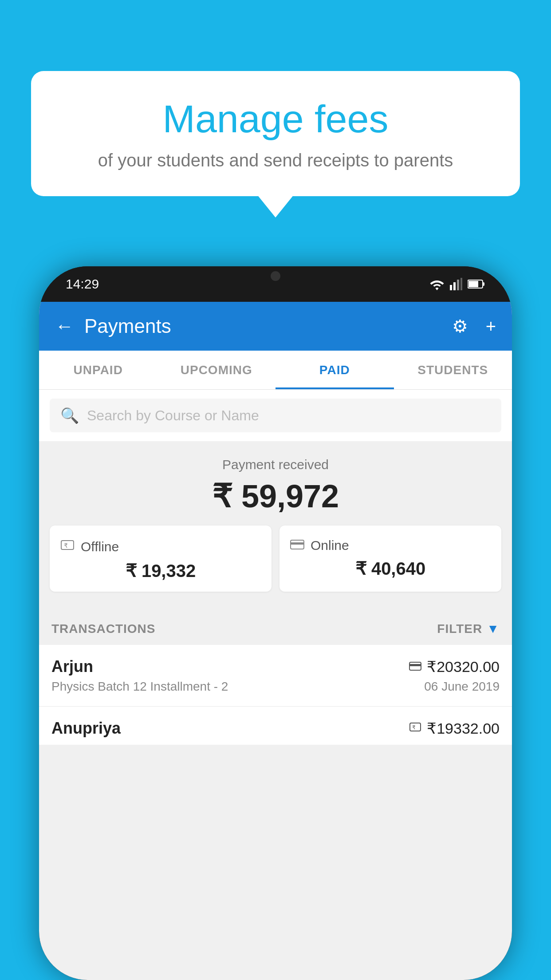 The image size is (551, 980). What do you see at coordinates (161, 547) in the screenshot?
I see `offline-card-header: ₹ Offline` at bounding box center [161, 547].